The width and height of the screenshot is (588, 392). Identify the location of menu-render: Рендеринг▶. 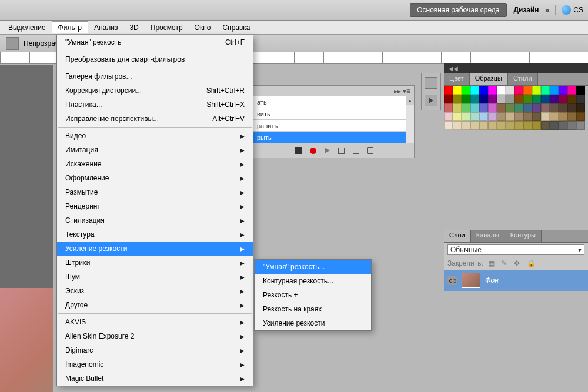
(155, 206).